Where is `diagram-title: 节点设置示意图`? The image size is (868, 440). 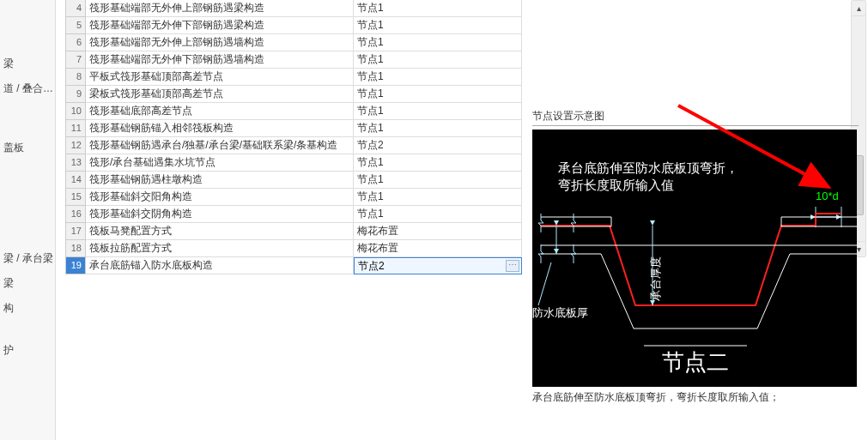
diagram-title: 节点设置示意图 is located at coordinates (695, 117).